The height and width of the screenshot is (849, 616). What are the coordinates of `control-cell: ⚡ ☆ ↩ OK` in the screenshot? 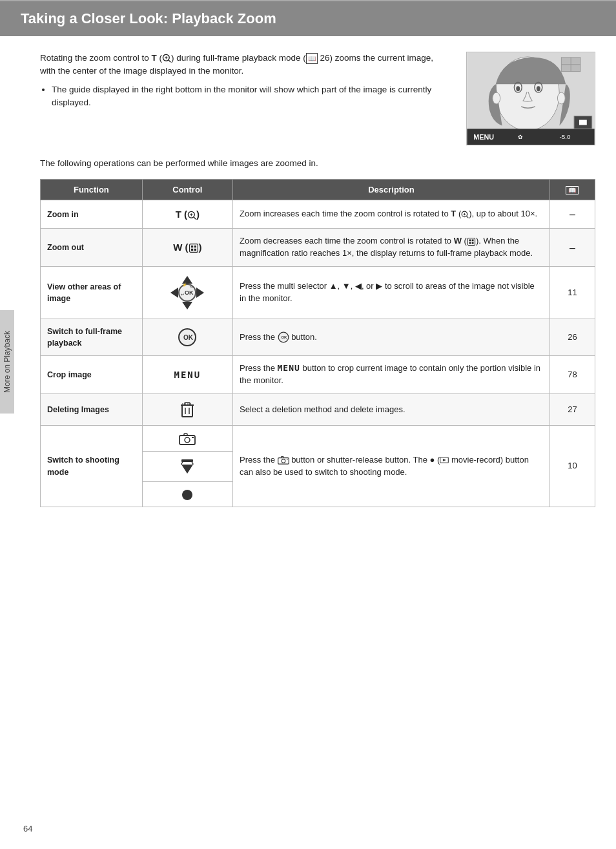 It's located at (187, 293).